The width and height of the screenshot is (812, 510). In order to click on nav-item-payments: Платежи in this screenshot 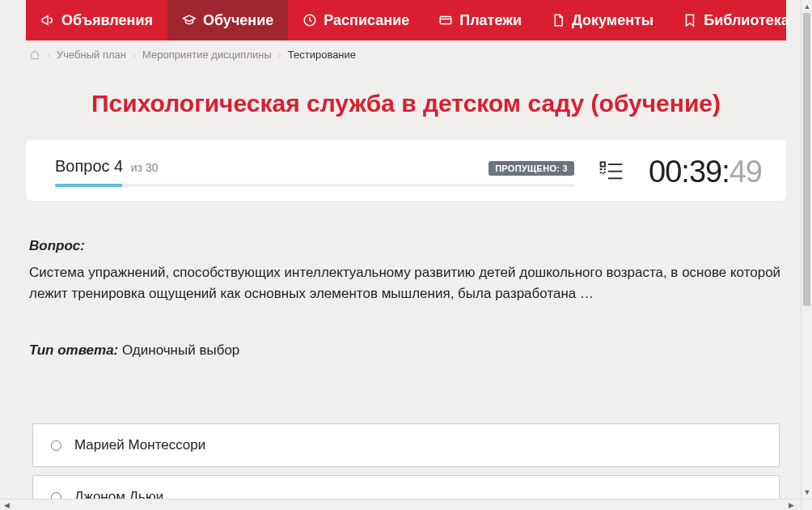, I will do `click(480, 20)`.